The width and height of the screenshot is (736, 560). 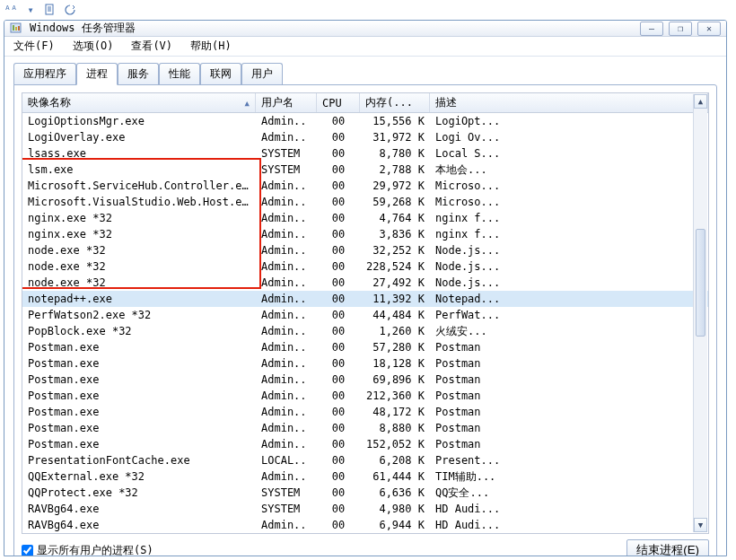 I want to click on tab-0: 应用程序, so click(x=45, y=74).